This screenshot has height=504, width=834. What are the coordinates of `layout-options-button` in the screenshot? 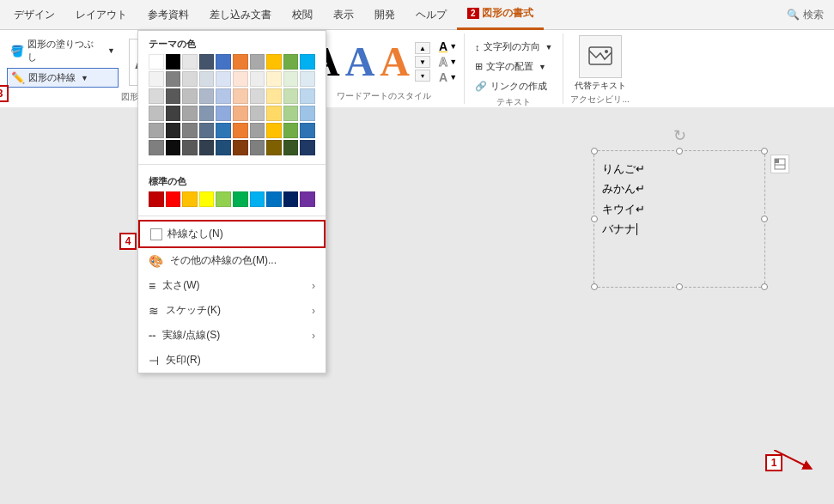 It's located at (780, 164).